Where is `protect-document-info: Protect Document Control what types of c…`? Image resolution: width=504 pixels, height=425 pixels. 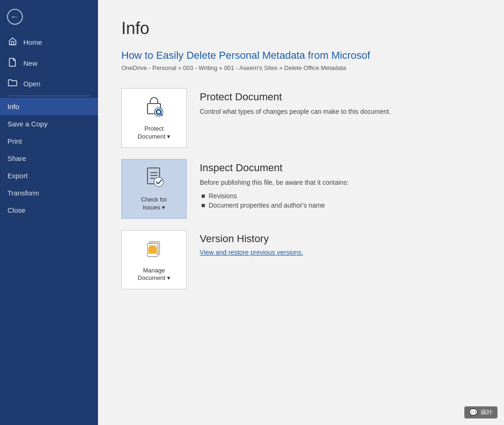 protect-document-info: Protect Document Control what types of c… is located at coordinates (340, 105).